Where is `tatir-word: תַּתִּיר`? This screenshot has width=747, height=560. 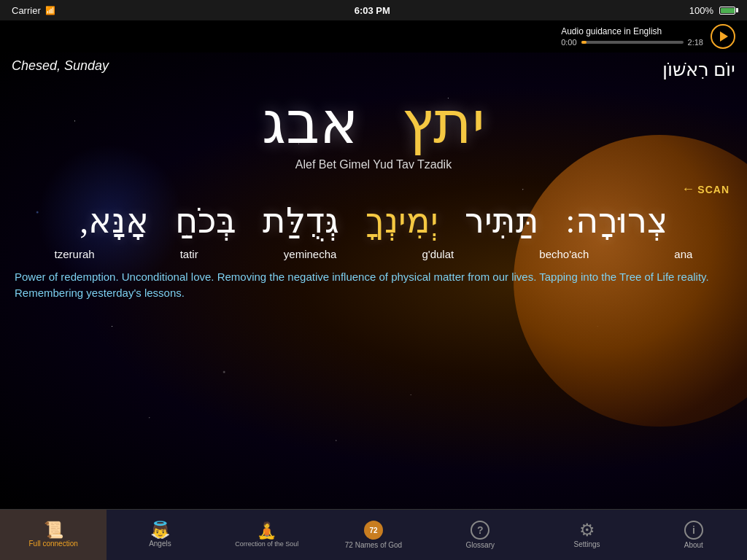
tatir-word: תַּתִּיר is located at coordinates (502, 220).